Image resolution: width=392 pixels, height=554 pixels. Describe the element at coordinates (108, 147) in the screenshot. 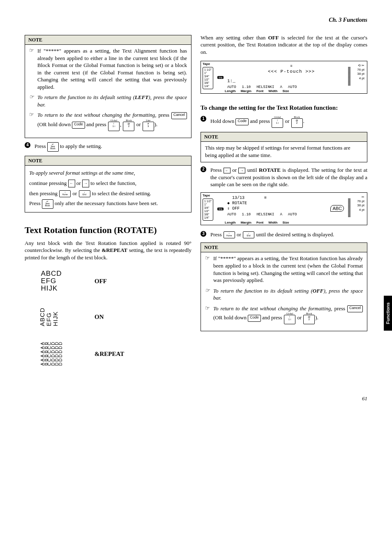

I see `step-4: 4 Press ↵NewBlock to apply the setting.` at that location.